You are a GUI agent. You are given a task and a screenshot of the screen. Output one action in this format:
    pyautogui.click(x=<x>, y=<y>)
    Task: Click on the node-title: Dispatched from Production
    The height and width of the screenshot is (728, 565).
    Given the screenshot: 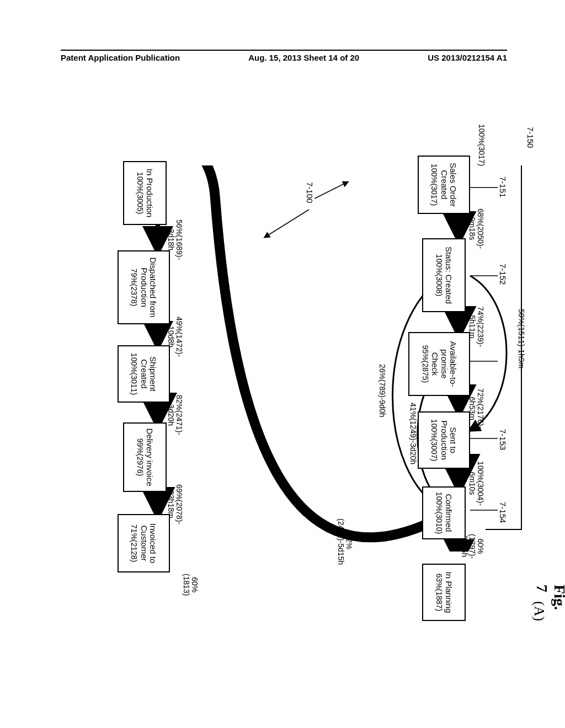 What is the action you would take?
    pyautogui.click(x=149, y=287)
    